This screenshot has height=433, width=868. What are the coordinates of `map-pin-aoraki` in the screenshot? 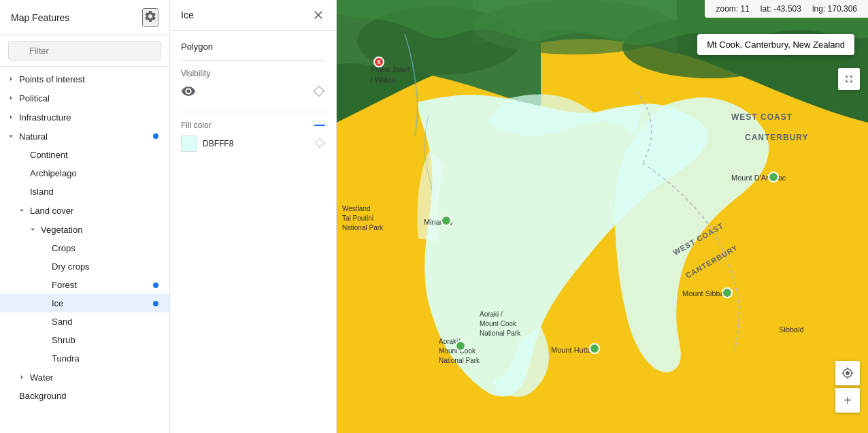 It's located at (461, 346).